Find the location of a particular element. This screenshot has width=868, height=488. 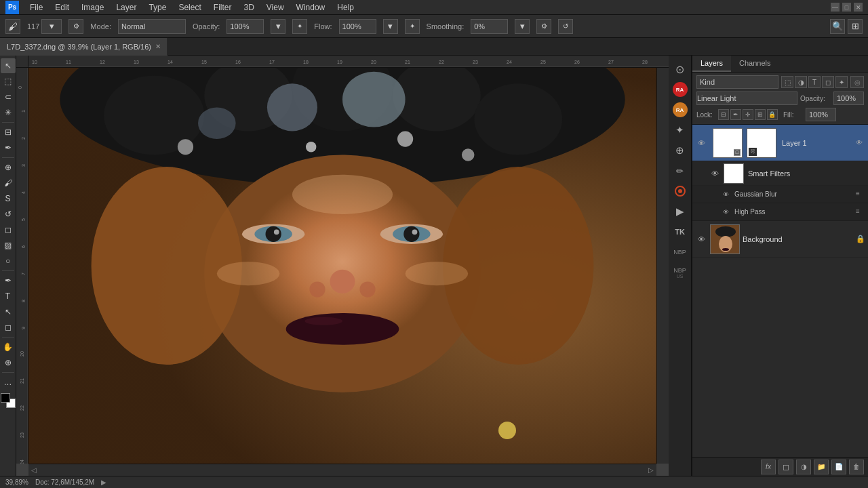

brush-picker: ▾ is located at coordinates (52, 26).